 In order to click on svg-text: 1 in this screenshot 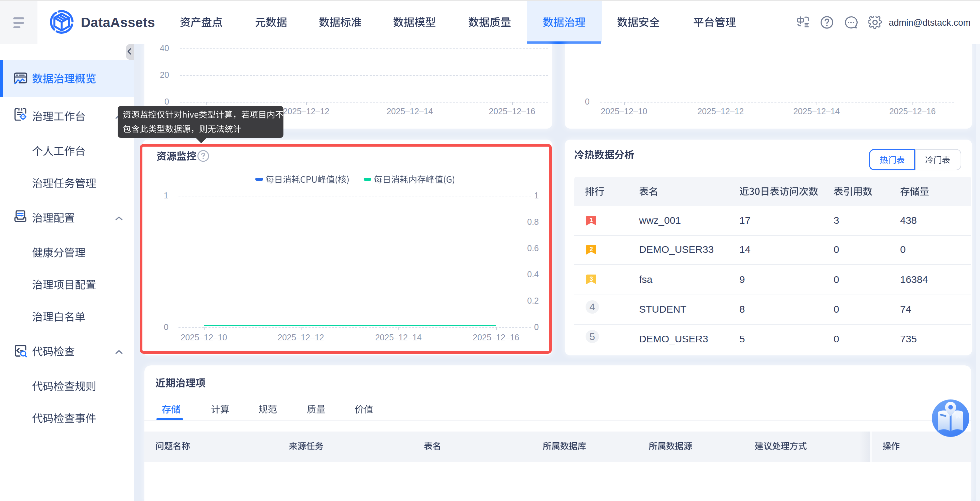, I will do `click(591, 220)`.